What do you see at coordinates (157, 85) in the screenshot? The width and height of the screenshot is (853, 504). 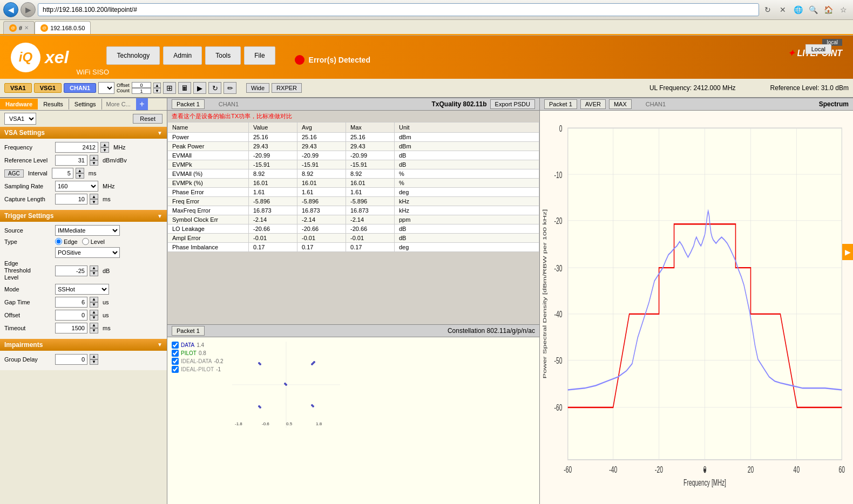 I see `offset-up: ▲` at bounding box center [157, 85].